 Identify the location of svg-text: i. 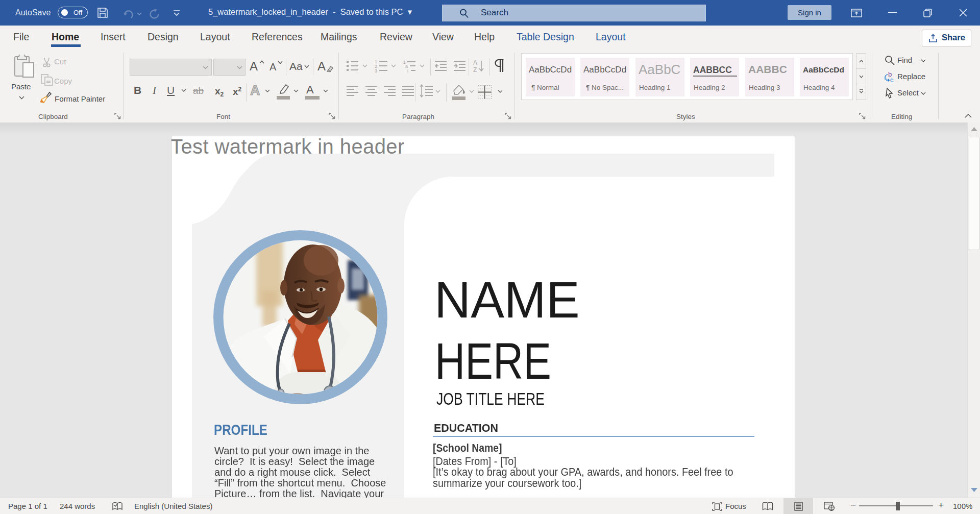
(408, 70).